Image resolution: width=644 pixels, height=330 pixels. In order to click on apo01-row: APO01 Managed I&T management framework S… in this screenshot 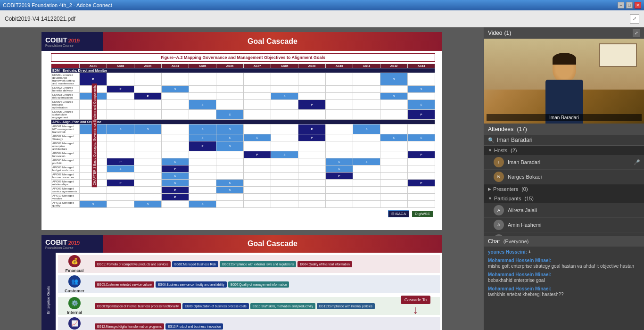, I will do `click(243, 129)`.